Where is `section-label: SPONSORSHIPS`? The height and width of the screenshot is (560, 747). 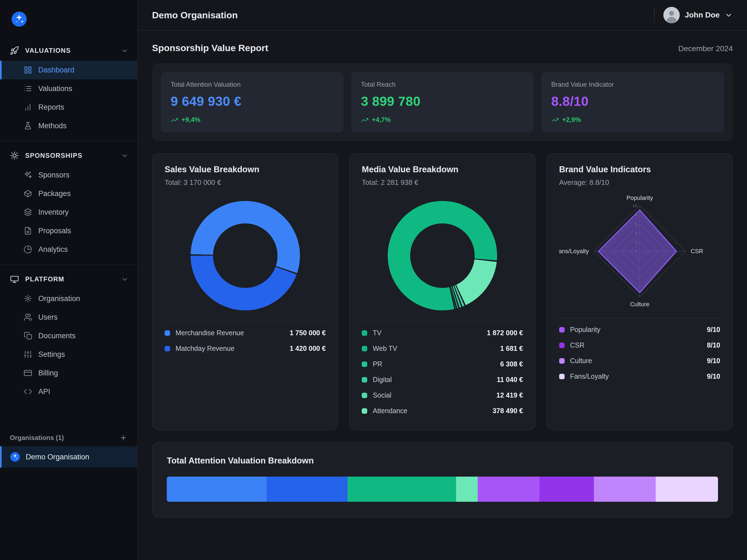 section-label: SPONSORSHIPS is located at coordinates (54, 155).